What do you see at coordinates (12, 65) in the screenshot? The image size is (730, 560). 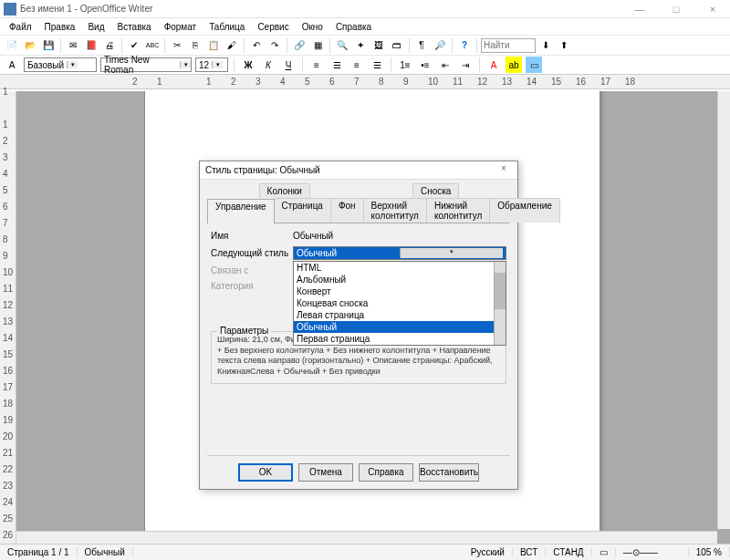 I see `styles-icon: A` at bounding box center [12, 65].